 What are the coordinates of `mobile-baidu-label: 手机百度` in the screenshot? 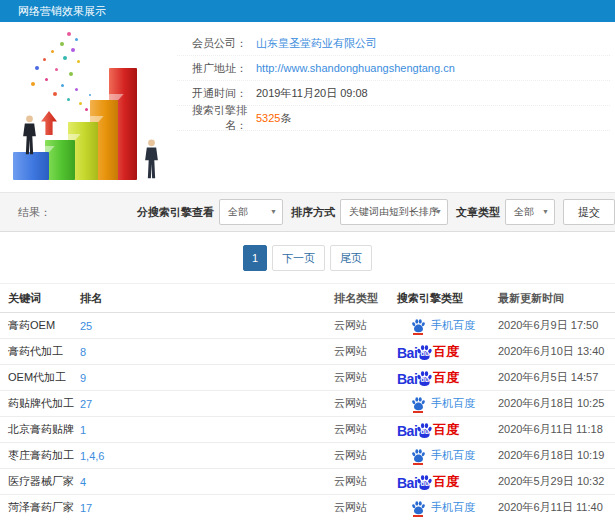 It's located at (453, 326).